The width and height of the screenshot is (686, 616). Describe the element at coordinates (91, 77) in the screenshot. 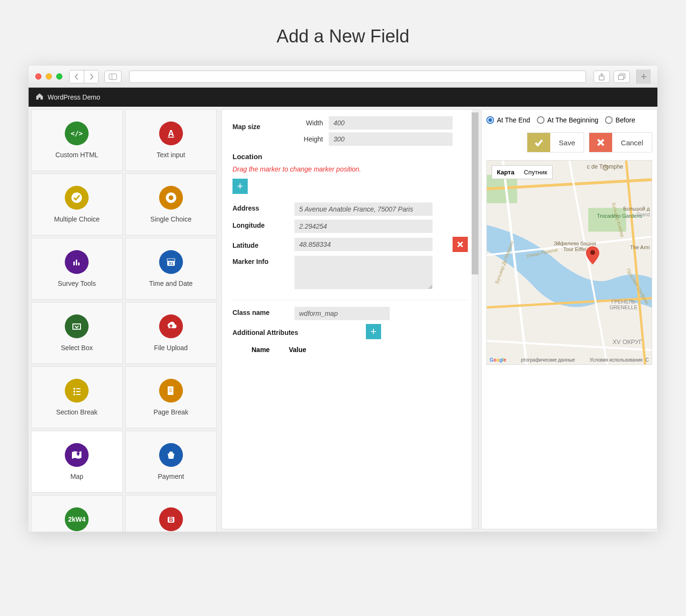

I see `forward-button` at that location.